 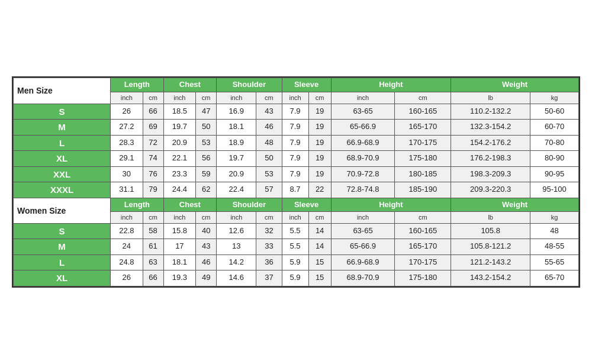 I want to click on unit-header-3: cm, so click(x=206, y=218).